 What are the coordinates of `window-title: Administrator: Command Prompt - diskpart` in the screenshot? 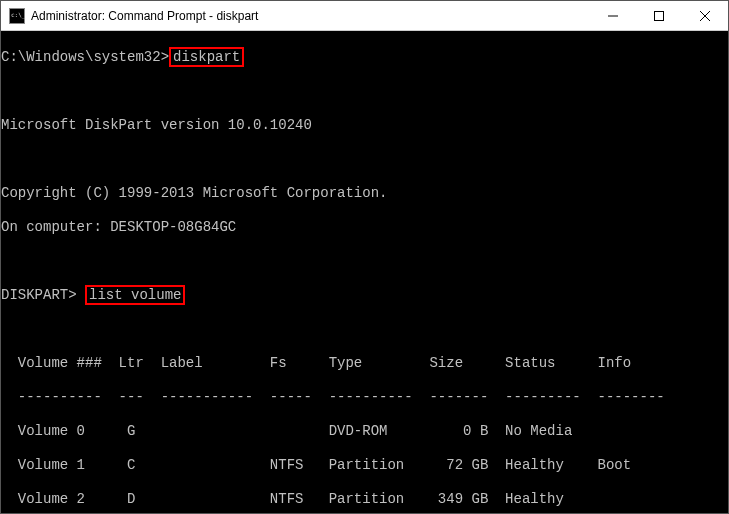 It's located at (310, 16).